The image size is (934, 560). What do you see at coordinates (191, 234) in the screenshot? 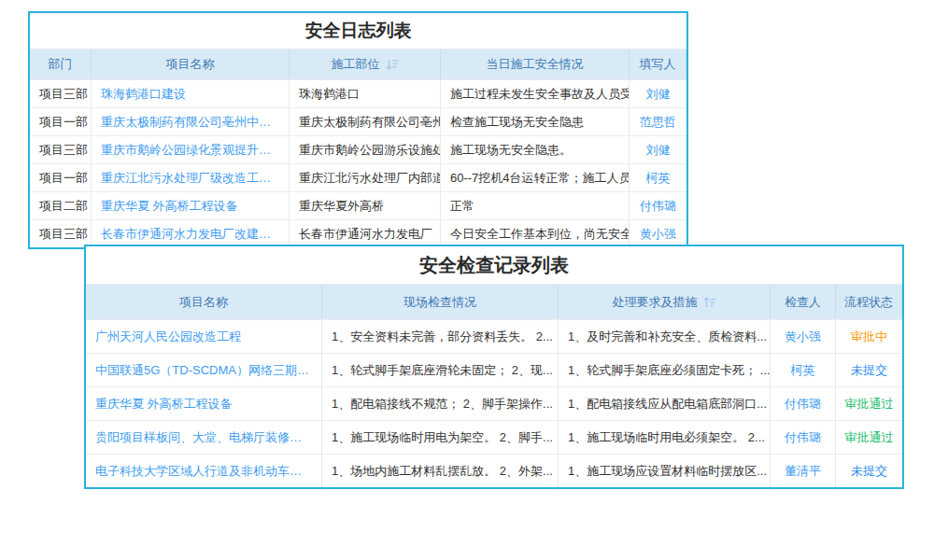
I see `project-link: 长春市伊通河水力发电厂改建工程` at bounding box center [191, 234].